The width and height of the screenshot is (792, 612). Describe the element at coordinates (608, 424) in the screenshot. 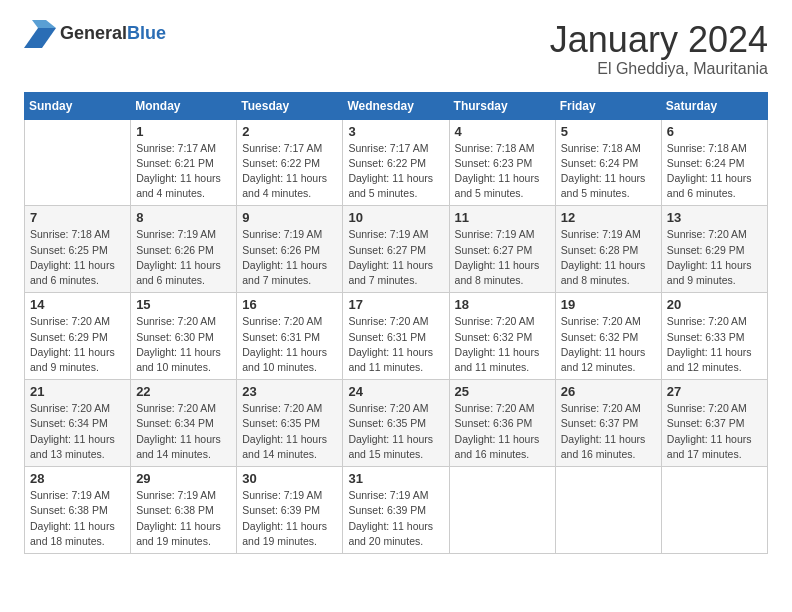

I see `table-row: 26Sunrise: 7:20 AMSunset: 6:37 PMDayligh…` at that location.